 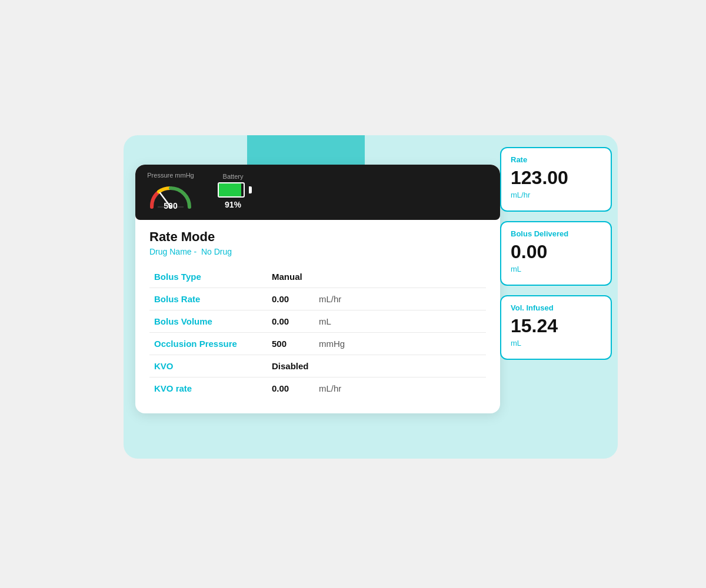 I want to click on param-value: Manual, so click(x=291, y=277).